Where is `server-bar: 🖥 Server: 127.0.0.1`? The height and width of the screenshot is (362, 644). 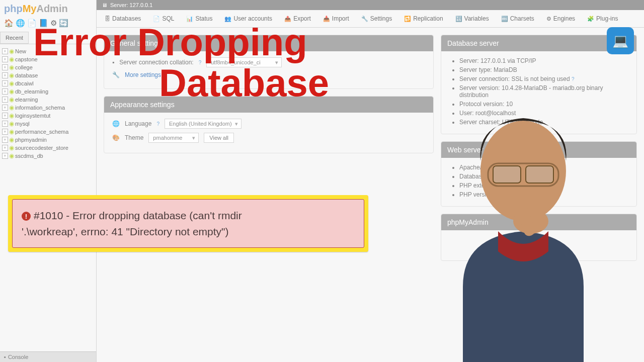
server-bar: 🖥 Server: 127.0.0.1 is located at coordinates (370, 5).